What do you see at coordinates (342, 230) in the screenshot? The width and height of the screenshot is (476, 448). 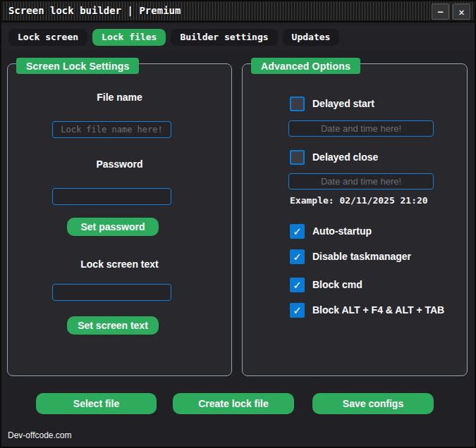 I see `auto-startup-label: Auto-startup` at bounding box center [342, 230].